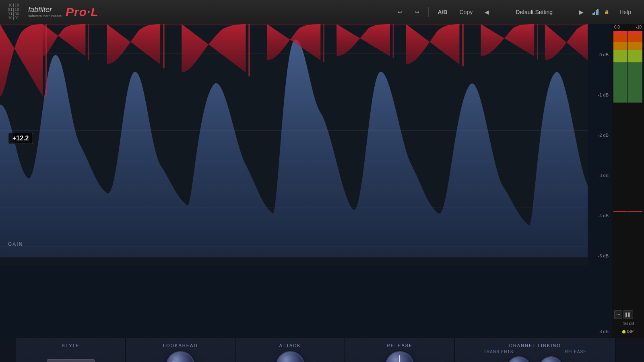 This screenshot has width=644, height=362. What do you see at coordinates (428, 12) in the screenshot?
I see `divider` at bounding box center [428, 12].